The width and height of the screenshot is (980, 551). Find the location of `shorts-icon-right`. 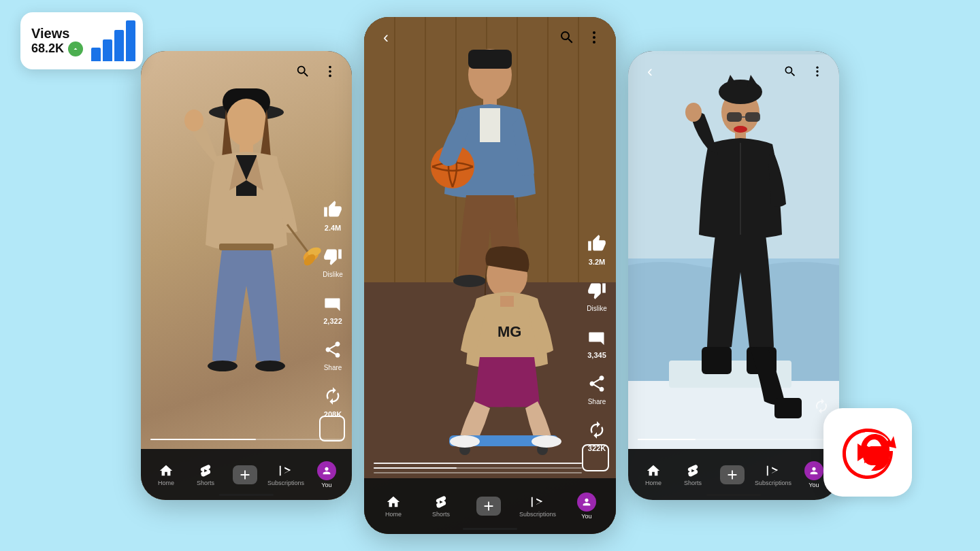

shorts-icon-right is located at coordinates (693, 471).